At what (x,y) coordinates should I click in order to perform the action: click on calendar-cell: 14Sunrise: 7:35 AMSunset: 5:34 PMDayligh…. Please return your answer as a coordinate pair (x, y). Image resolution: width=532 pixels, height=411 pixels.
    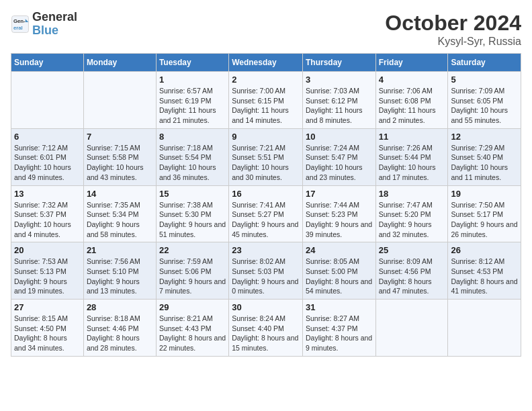
    Looking at the image, I should click on (120, 214).